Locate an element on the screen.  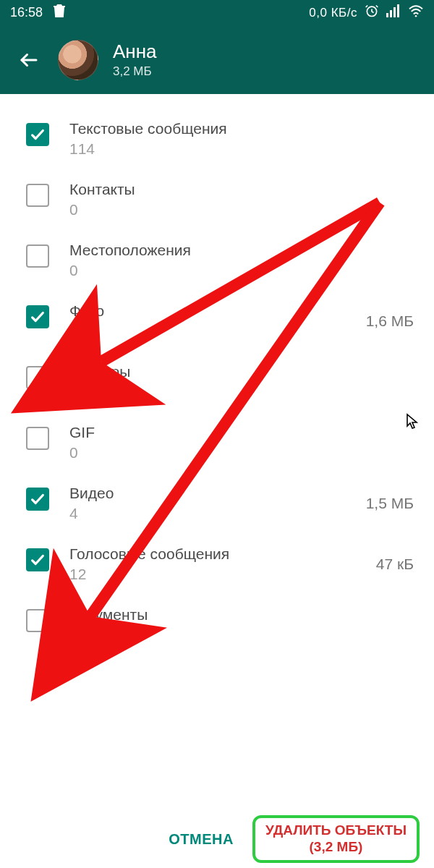
list-item: Текстовые сообщения114 is located at coordinates (217, 139).